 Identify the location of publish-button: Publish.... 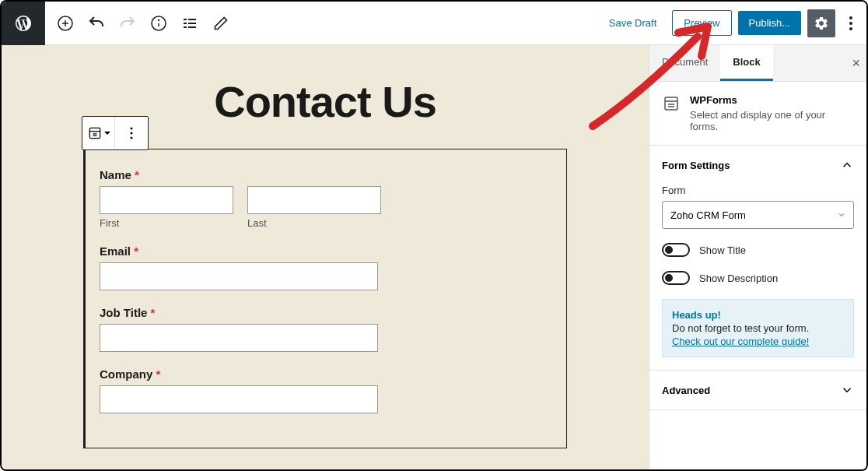
(770, 23).